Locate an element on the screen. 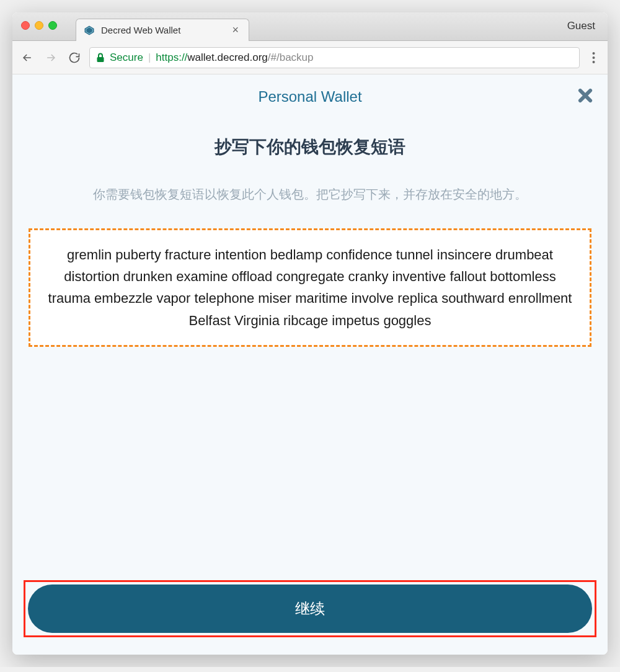  profile-label: Guest is located at coordinates (582, 26).